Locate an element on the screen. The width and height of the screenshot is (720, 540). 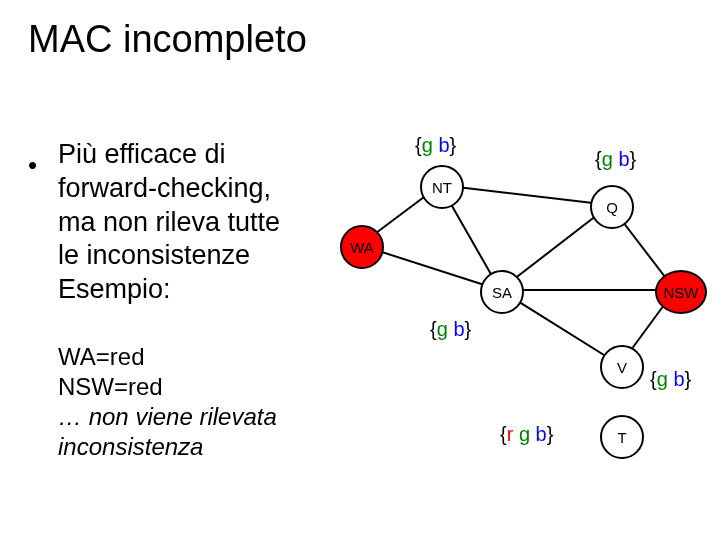
node-t-label: T is located at coordinates (622, 438).